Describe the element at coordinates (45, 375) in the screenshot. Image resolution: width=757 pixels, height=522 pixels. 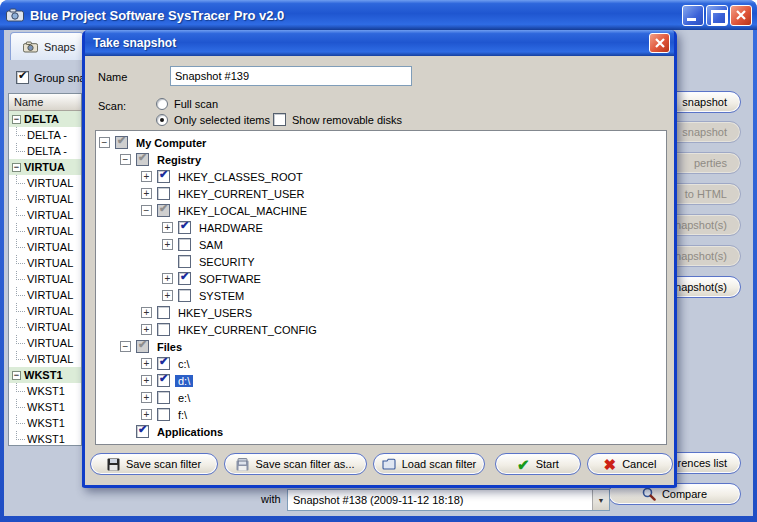
I see `snapshot-group-row: −WKST1` at that location.